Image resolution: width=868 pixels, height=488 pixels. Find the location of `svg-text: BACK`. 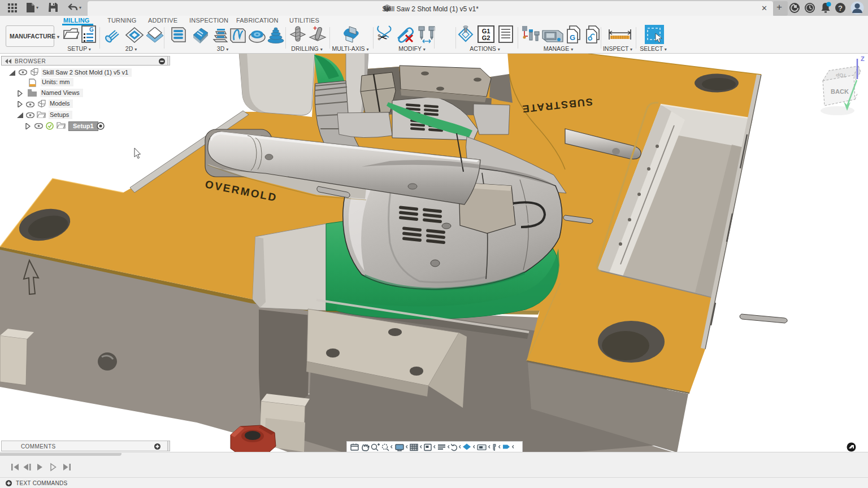

svg-text: BACK is located at coordinates (840, 91).